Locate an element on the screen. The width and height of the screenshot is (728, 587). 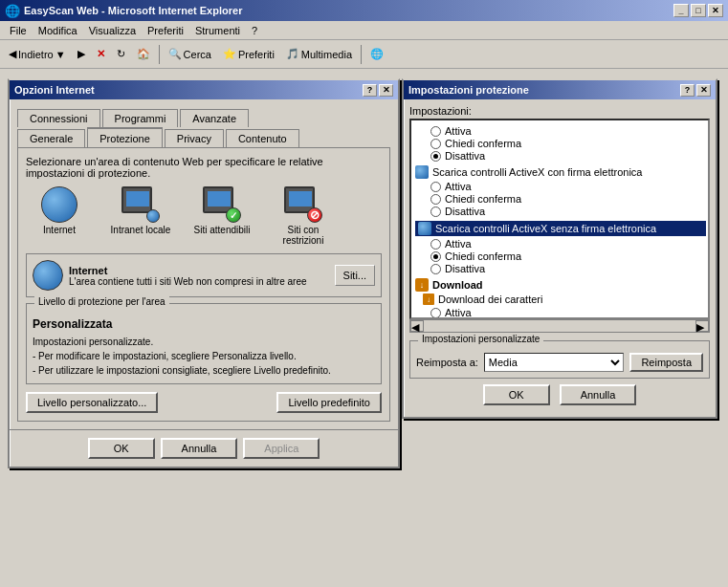
favorites-button: ⭐ Preferiti is located at coordinates (249, 54).